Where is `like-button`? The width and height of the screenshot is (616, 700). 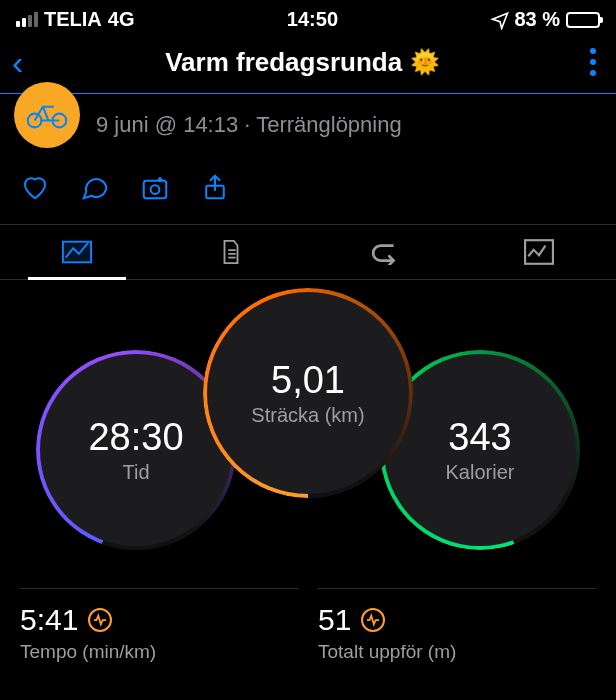
like-button is located at coordinates (35, 189).